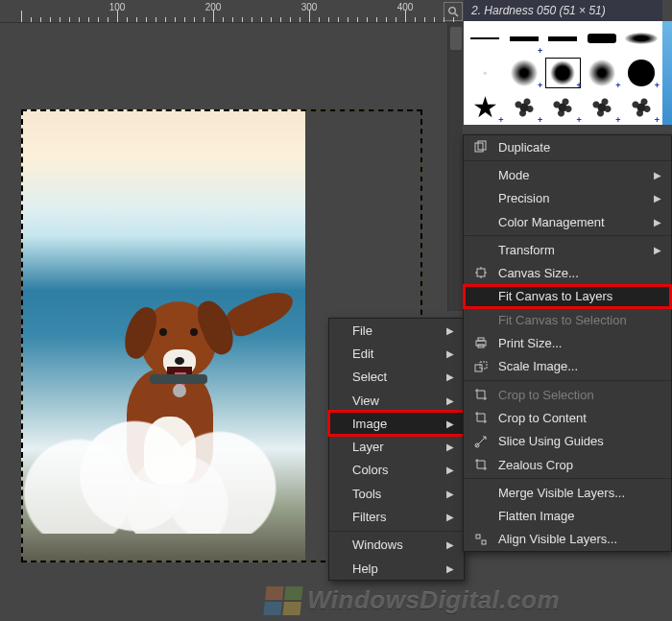 The width and height of the screenshot is (672, 621). Describe the element at coordinates (567, 442) in the screenshot. I see `submenu-slice-using-guides: Slice Using Guides` at that location.